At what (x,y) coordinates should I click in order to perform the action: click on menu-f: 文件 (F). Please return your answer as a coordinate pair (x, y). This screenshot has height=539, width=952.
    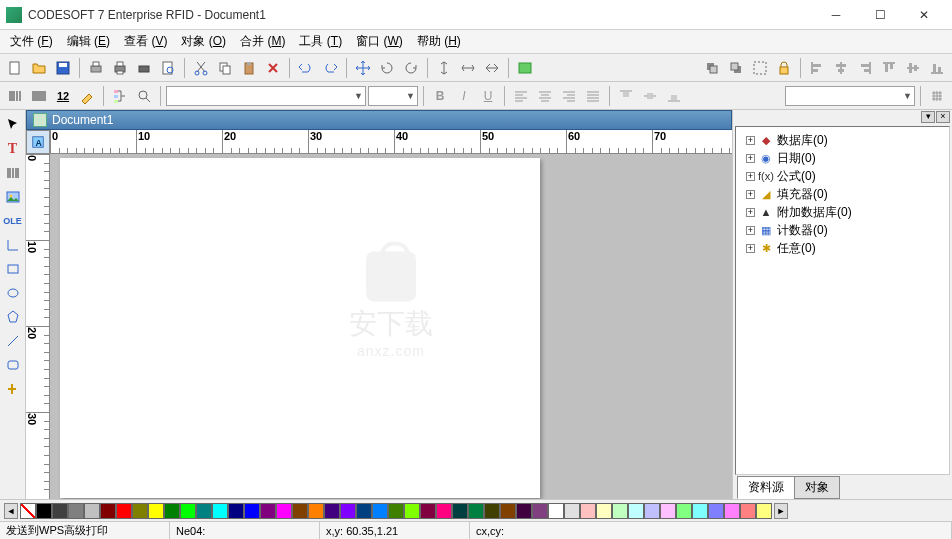
    Looking at the image, I should click on (32, 42).